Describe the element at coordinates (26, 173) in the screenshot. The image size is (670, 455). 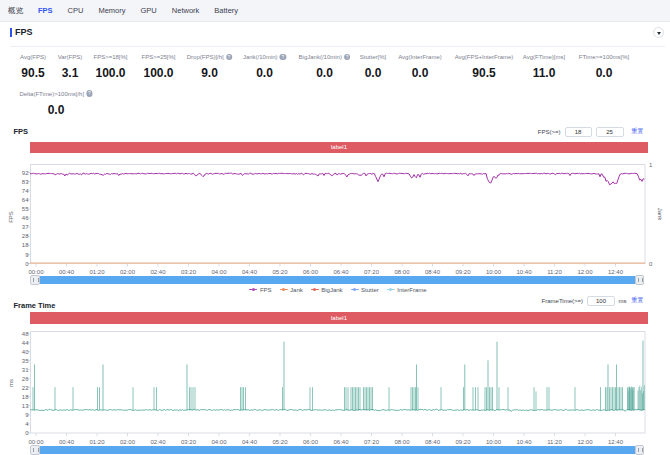
I see `svg-text: 92` at that location.